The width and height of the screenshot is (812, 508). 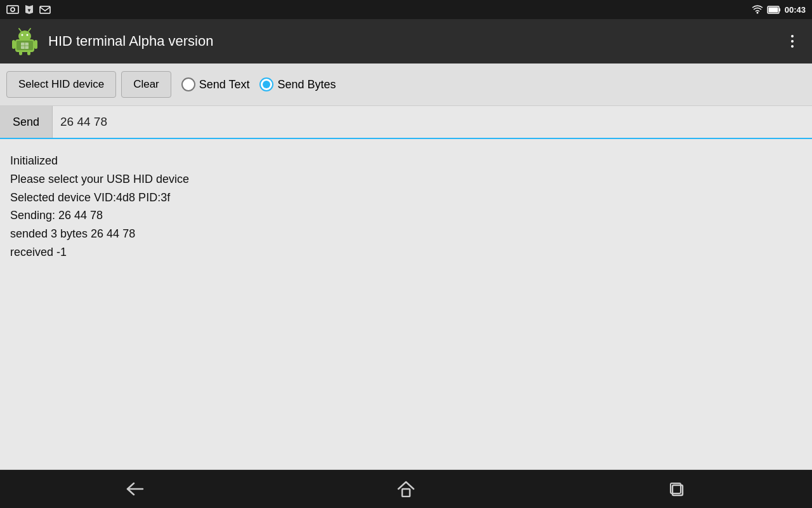 What do you see at coordinates (188, 84) in the screenshot?
I see `send-text-radio` at bounding box center [188, 84].